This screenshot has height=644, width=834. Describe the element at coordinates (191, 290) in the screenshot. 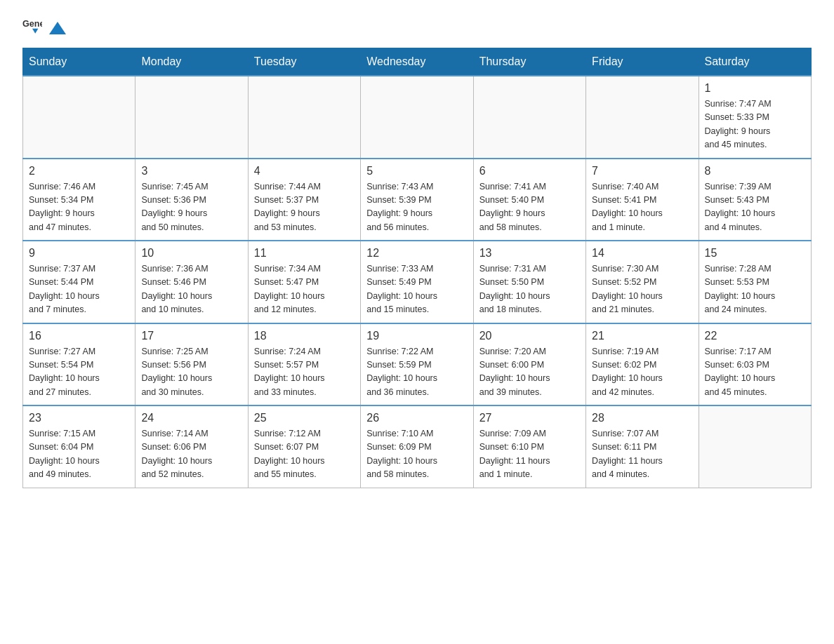

I see `day-info: Sunrise: 7:36 AMSunset: 5:46 PMDaylight:…` at that location.